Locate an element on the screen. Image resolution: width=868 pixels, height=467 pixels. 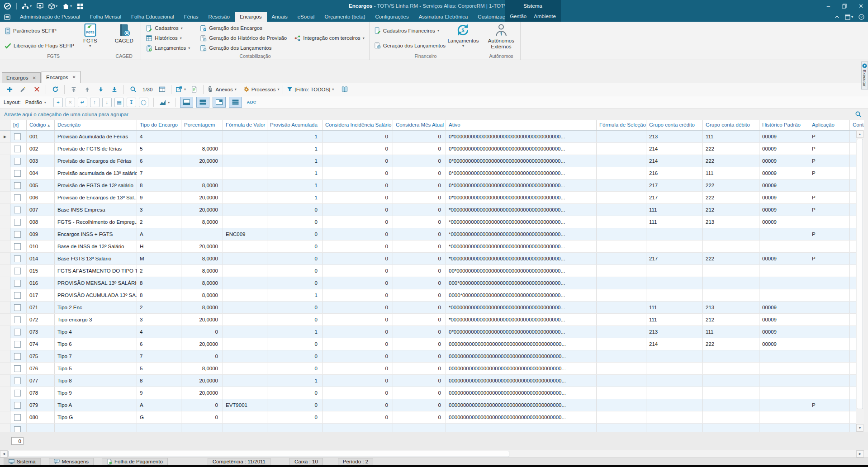
export-button: ▾ is located at coordinates (180, 90).